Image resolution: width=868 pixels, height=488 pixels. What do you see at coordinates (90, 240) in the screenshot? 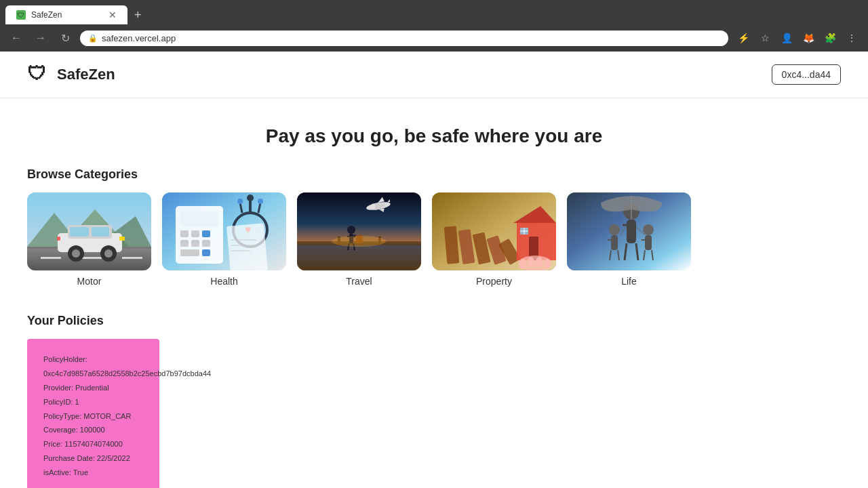
I see `category-card-motor: Motor` at bounding box center [90, 240].